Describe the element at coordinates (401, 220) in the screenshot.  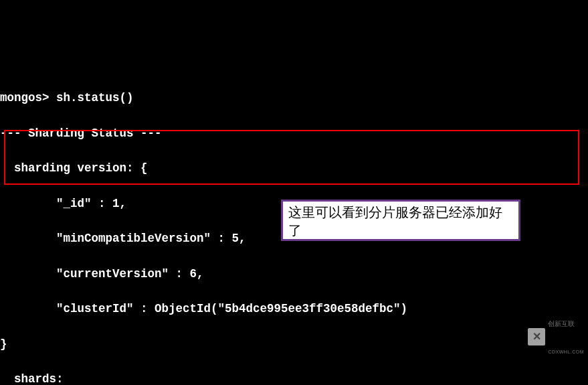
I see `annotation-callout: 这里可以看到分片服务器已经添加好了` at that location.